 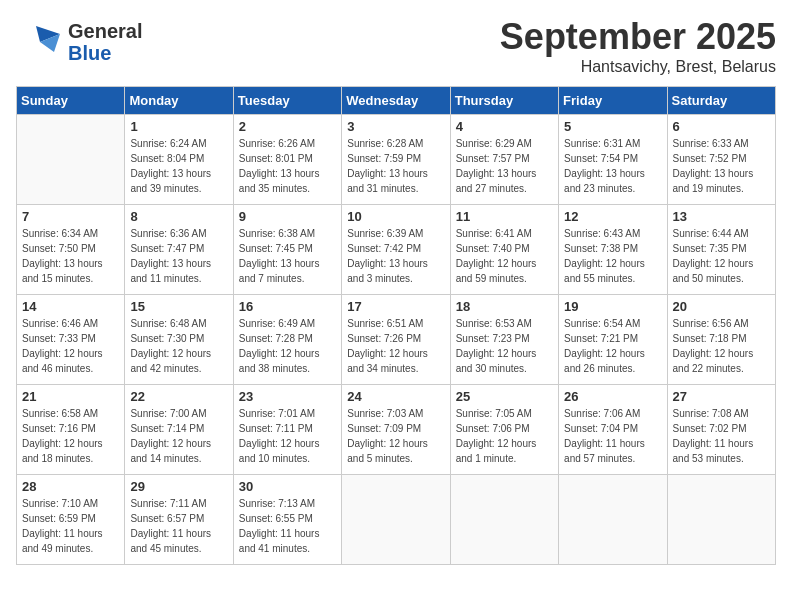 What do you see at coordinates (722, 396) in the screenshot?
I see `day-number: 27` at bounding box center [722, 396].